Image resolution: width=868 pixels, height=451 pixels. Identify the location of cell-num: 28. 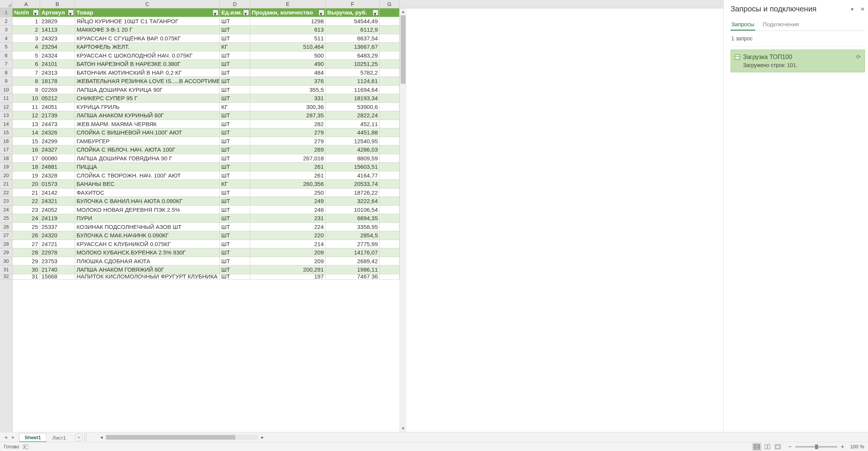
(26, 253).